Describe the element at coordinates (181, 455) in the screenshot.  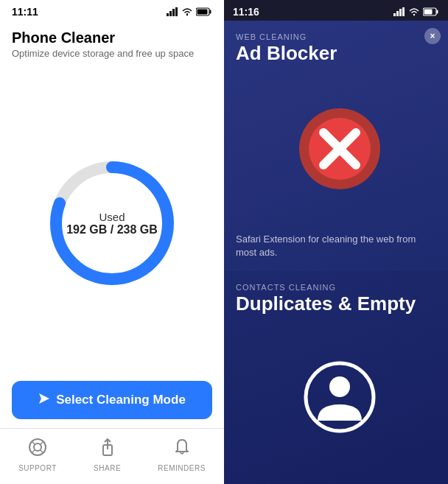
I see `nav-item-reminders: REMINDERS` at that location.